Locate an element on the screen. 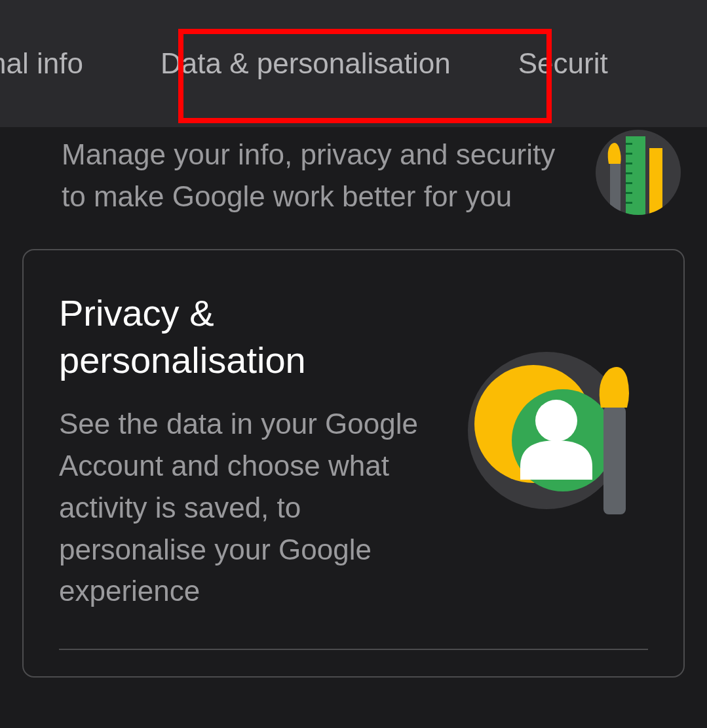 This screenshot has width=707, height=728. tab-personal-info: rsonal info is located at coordinates (50, 64).